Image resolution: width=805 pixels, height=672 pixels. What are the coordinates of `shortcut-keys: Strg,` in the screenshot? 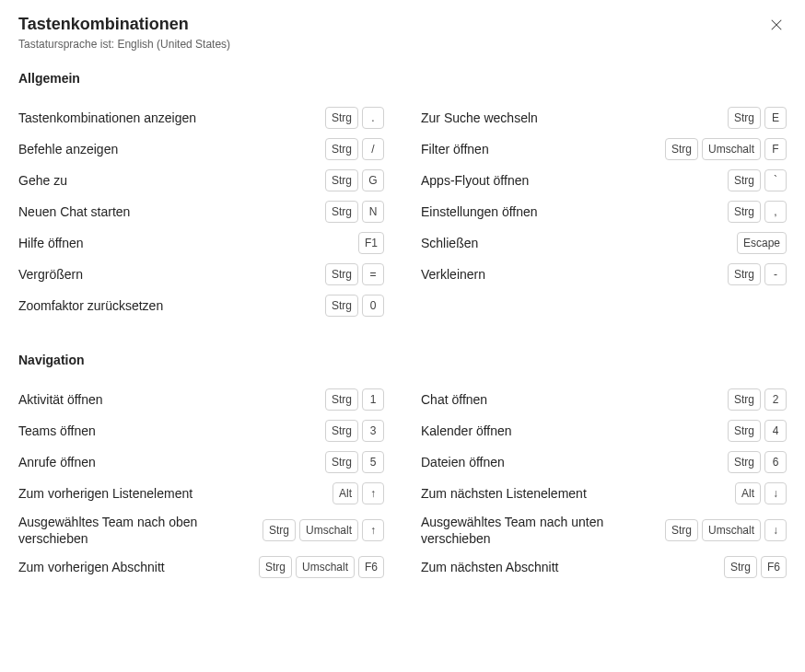 It's located at (757, 212).